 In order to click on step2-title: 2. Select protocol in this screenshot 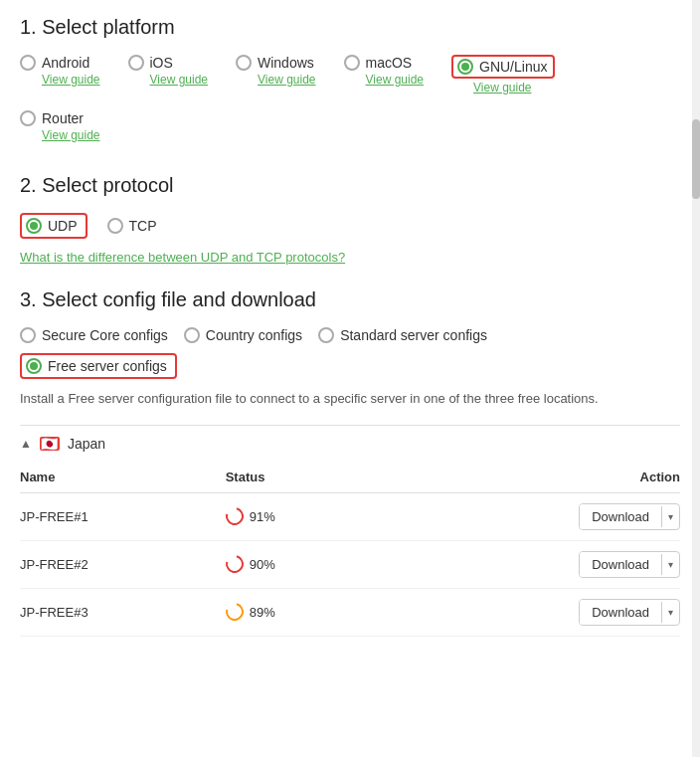, I will do `click(350, 185)`.